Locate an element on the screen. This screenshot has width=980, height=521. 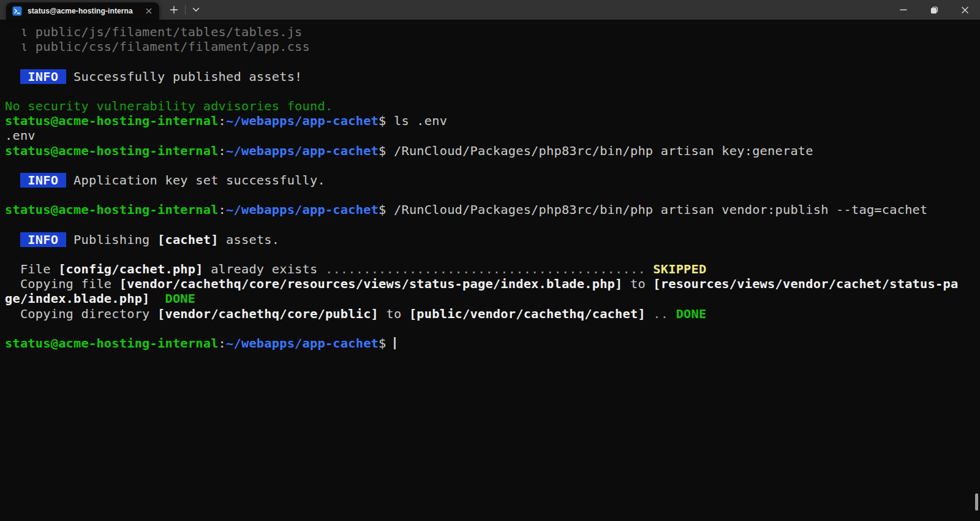
terminal-text: Application key set successfully. is located at coordinates (196, 180).